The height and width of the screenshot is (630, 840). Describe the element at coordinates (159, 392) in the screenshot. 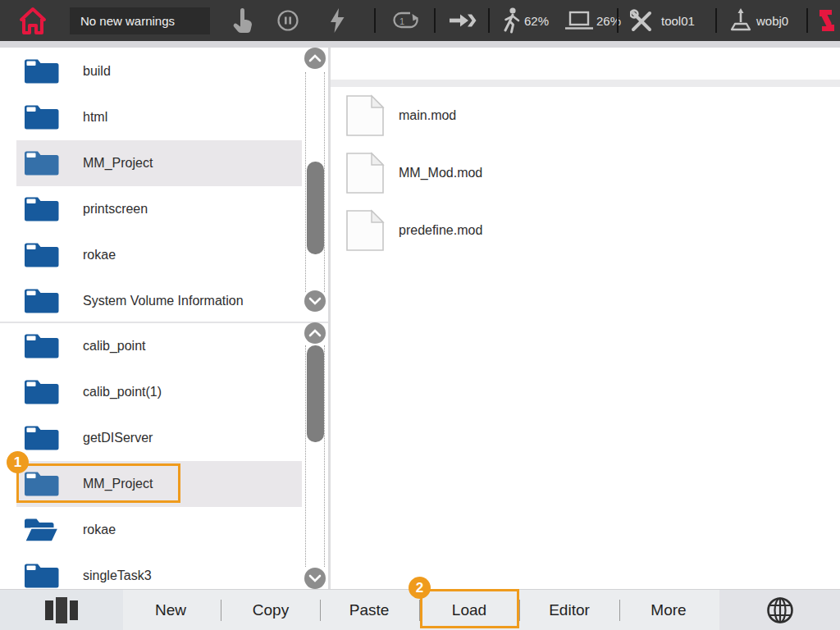

I see `folder-row-calib-point-1: calib_point(1)` at that location.